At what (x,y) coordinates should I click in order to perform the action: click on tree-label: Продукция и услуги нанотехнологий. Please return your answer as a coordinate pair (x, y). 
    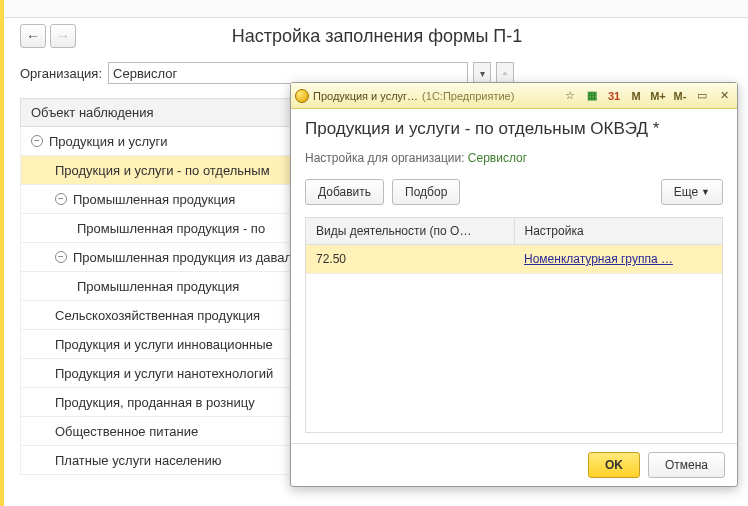
    Looking at the image, I should click on (164, 374).